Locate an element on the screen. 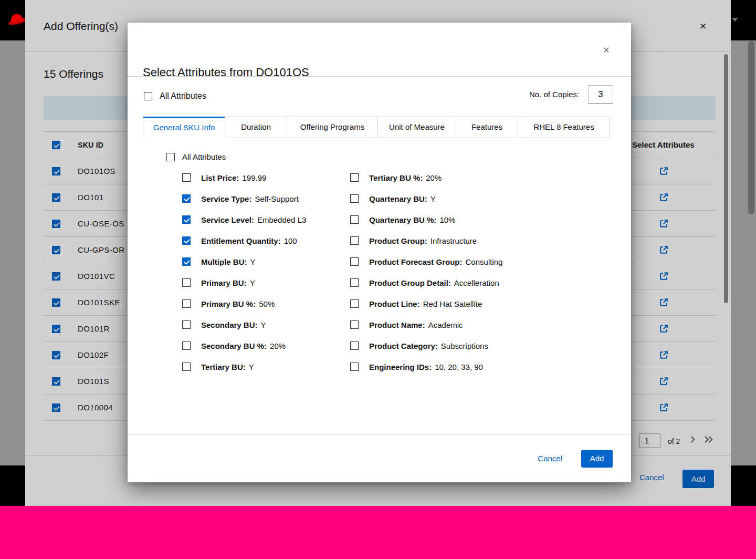 The width and height of the screenshot is (756, 559). attribute-row: Product Category:Subscriptions is located at coordinates (426, 346).